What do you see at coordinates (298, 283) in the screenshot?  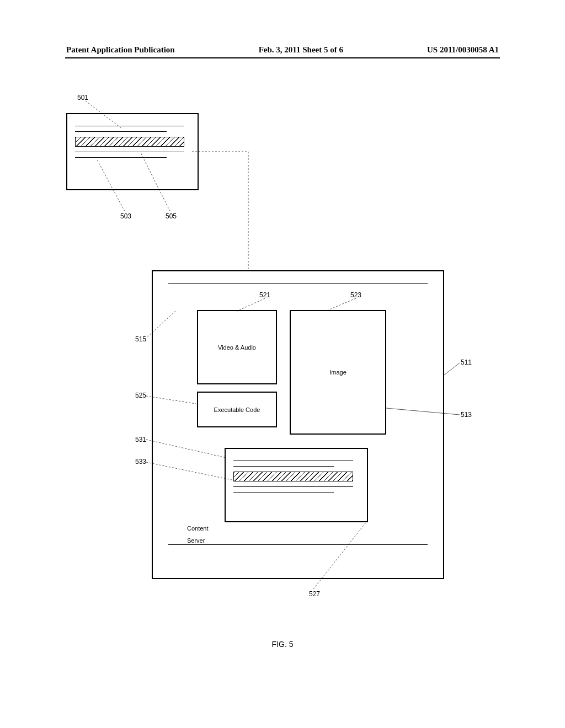 I see `top-rule` at bounding box center [298, 283].